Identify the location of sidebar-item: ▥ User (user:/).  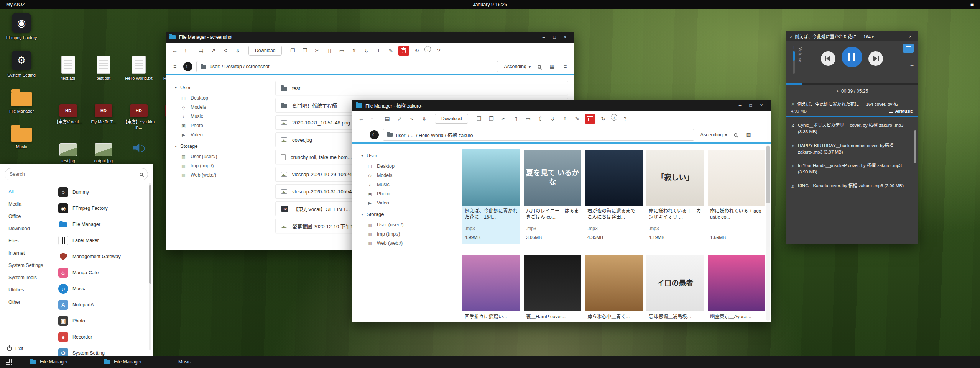
(222, 157).